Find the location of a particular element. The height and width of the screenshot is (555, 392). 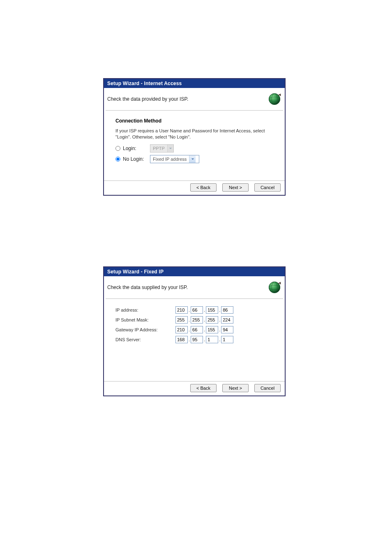

login-select: PPTP is located at coordinates (162, 148).